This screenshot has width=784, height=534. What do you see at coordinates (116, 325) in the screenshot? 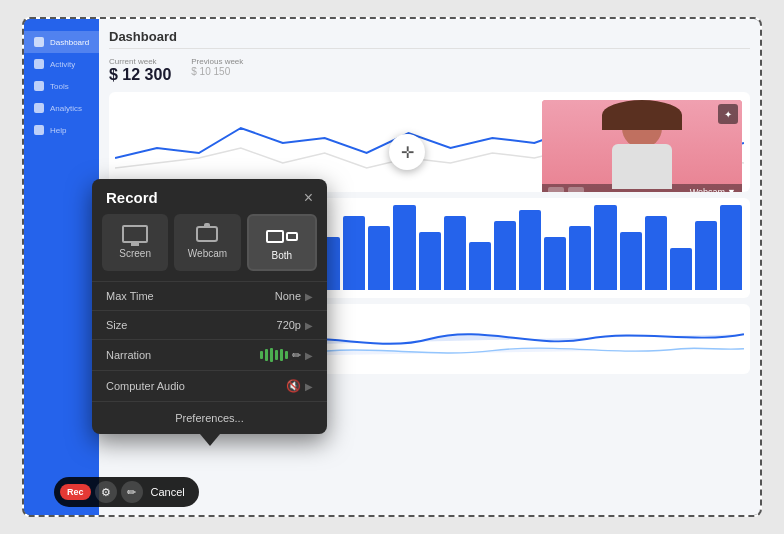
I see `size-label: Size` at bounding box center [116, 325].